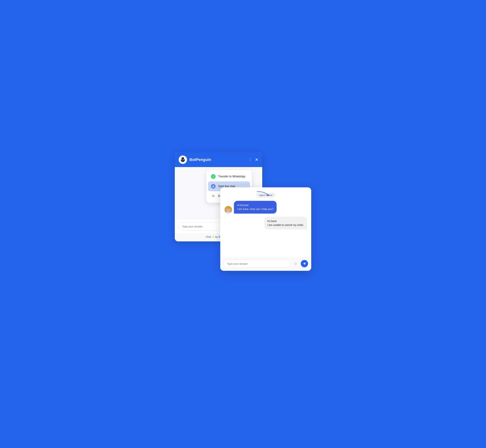 The image size is (486, 448). Describe the element at coordinates (286, 223) in the screenshot. I see `user-bubble: Hi Zara!I am unable to cancel my order.` at that location.